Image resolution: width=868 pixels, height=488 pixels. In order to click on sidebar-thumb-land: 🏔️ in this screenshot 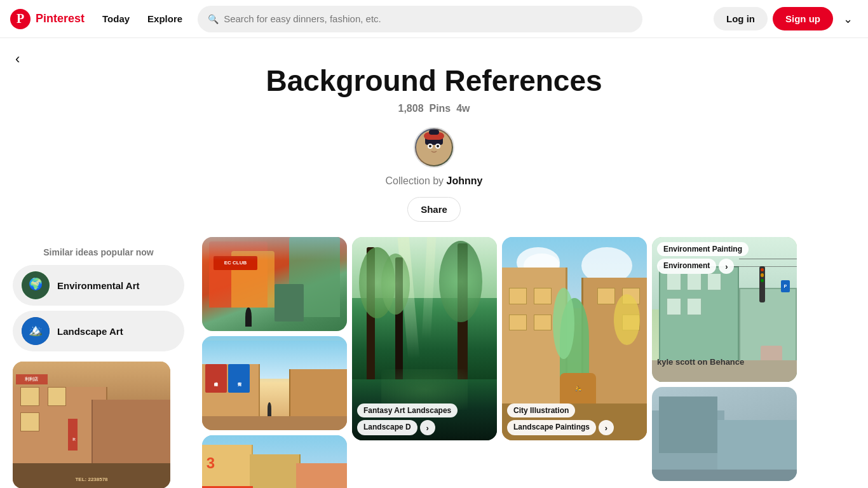, I will do `click(36, 331)`.